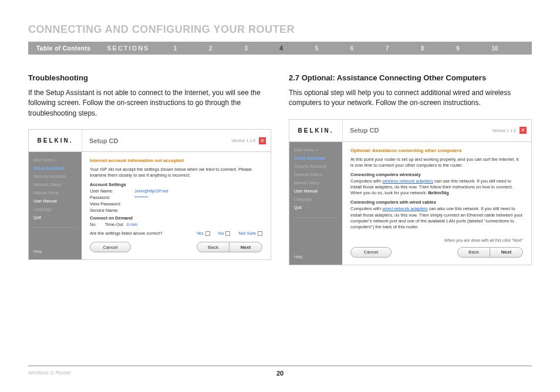 The width and height of the screenshot is (560, 392). Describe the element at coordinates (410, 77) in the screenshot. I see `right-heading: 2.7 Optional: Assistance Connecting Othe…` at that location.